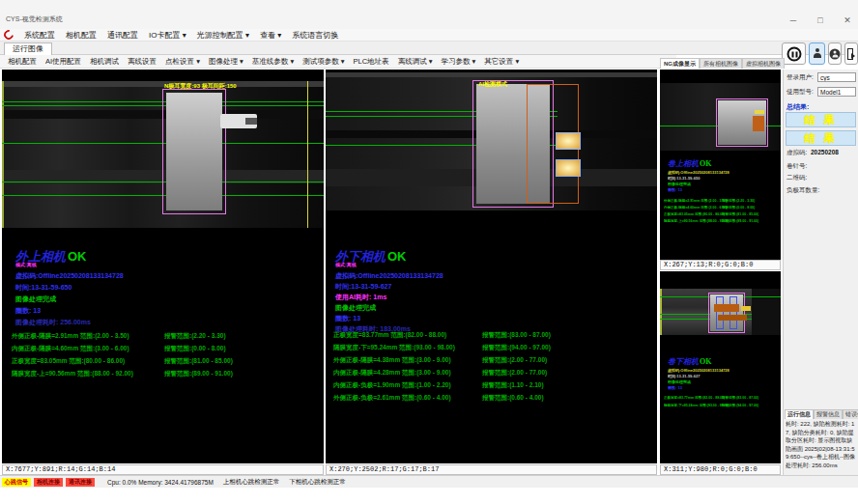  Describe the element at coordinates (491, 385) in the screenshot. I see `measurement-row: 内侧正极-负极=1.90mm 范围:(1.00 - 2.20)报警范围:(1.1…` at that location.